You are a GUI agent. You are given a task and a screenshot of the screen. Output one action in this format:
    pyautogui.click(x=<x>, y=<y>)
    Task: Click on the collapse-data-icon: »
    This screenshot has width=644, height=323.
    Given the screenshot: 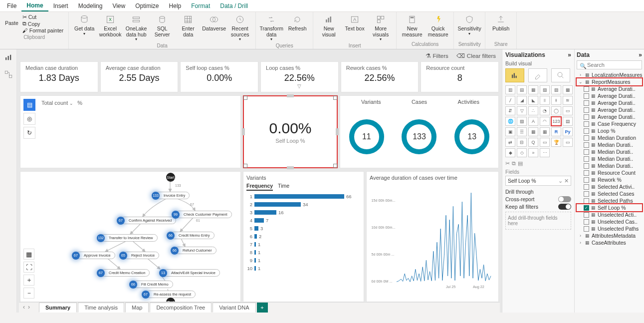 What is the action you would take?
    pyautogui.click(x=641, y=55)
    